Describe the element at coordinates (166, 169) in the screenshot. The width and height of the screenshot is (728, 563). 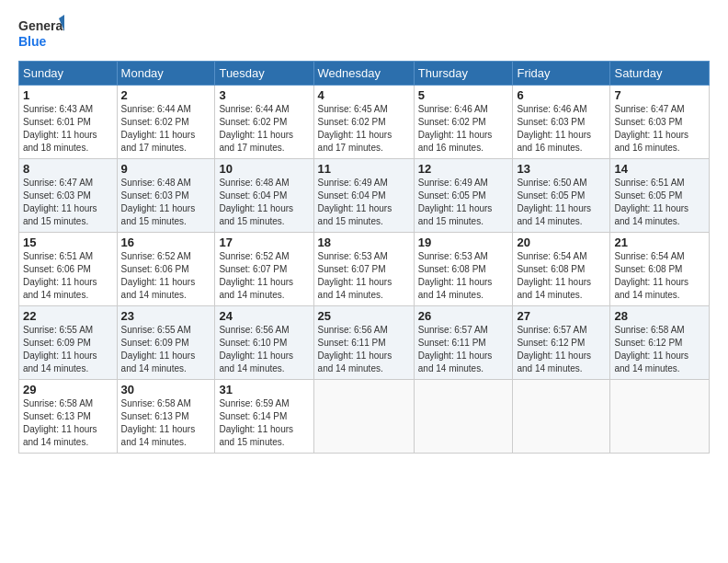
I see `day-number: 9` at that location.